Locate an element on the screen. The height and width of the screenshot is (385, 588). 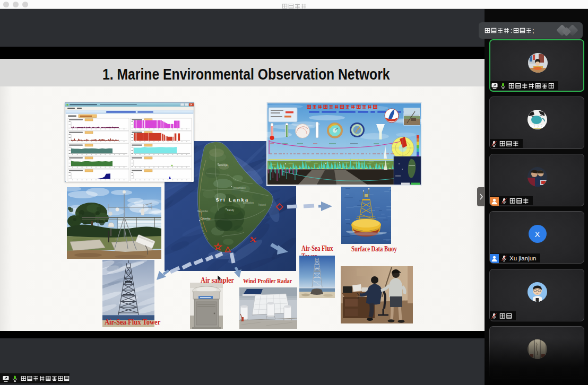
svg-text: Batticaloa is located at coordinates (248, 203).